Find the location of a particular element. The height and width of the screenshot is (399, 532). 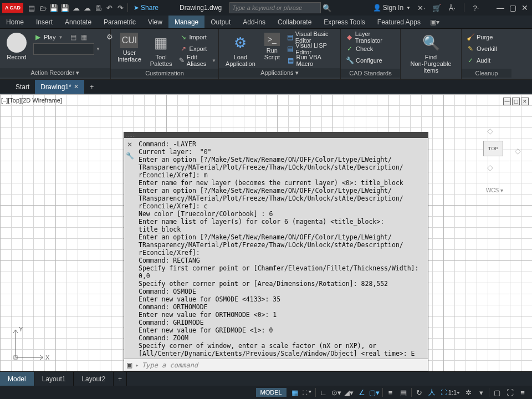

saveas-icon: 💾 is located at coordinates (65, 8).